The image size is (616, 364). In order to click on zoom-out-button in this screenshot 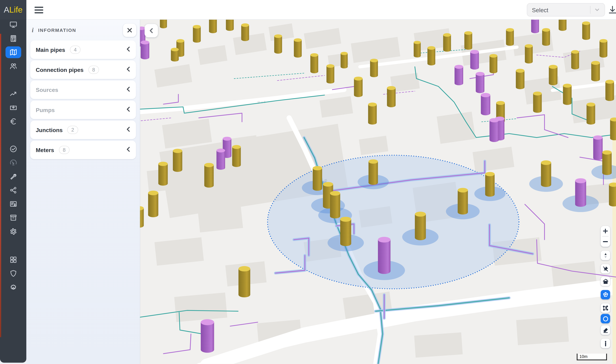, I will do `click(605, 242)`.